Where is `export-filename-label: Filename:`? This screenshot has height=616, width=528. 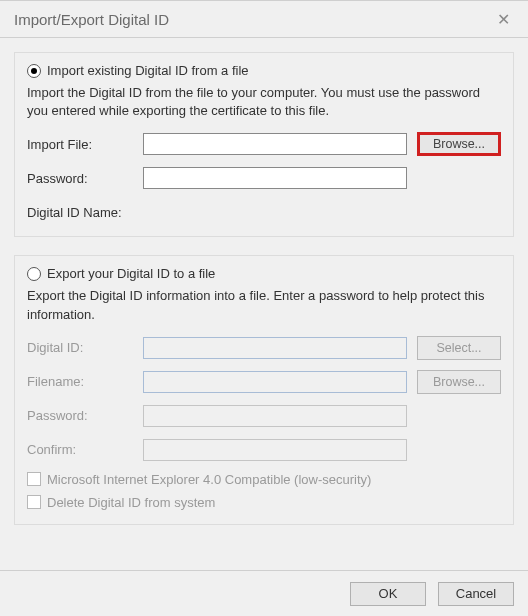 export-filename-label: Filename: is located at coordinates (85, 382).